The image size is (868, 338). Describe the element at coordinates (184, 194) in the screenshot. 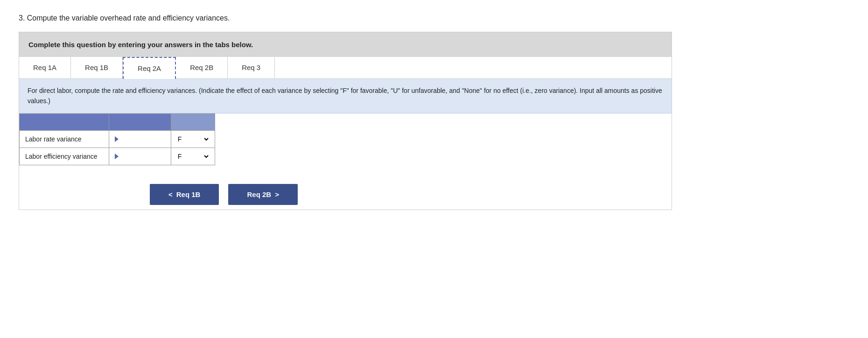

I see `prev-button: < Req 1B` at that location.